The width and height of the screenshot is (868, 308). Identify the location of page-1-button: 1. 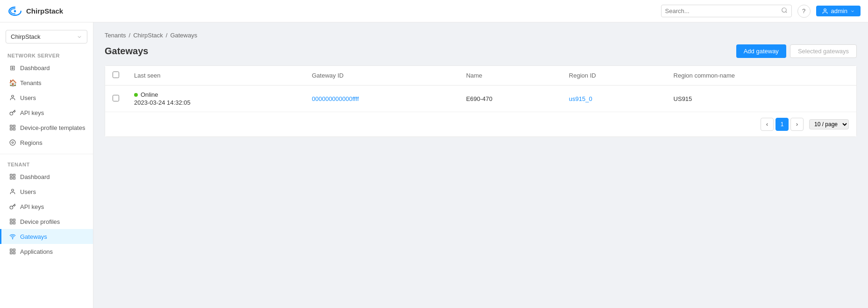
(782, 124).